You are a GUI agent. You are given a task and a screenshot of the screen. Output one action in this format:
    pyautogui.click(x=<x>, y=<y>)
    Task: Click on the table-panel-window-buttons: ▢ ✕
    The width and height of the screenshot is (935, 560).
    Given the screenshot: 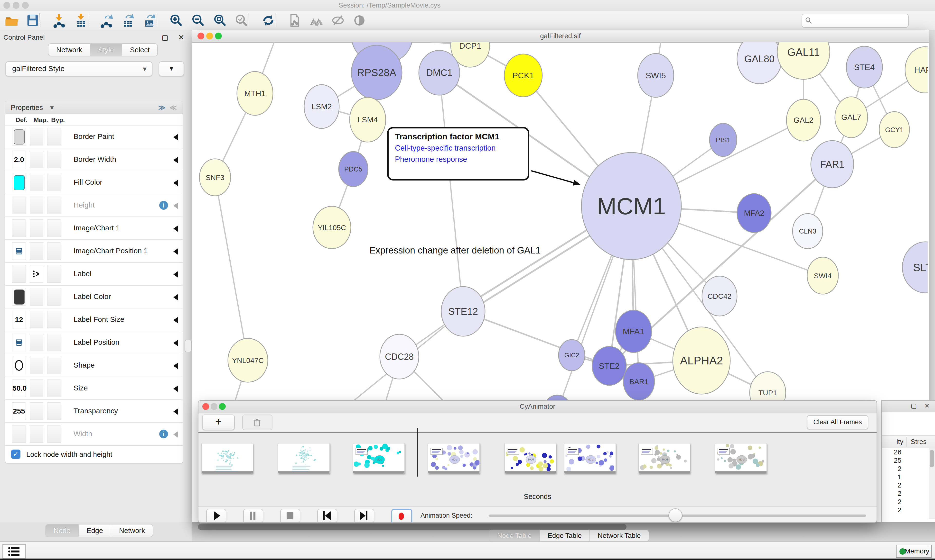 What is the action you would take?
    pyautogui.click(x=922, y=406)
    